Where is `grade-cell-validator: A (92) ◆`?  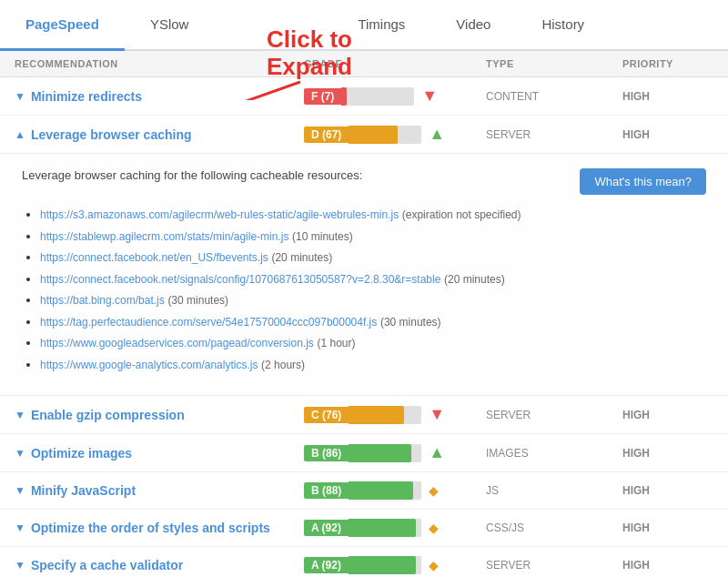
grade-cell-validator: A (92) ◆ is located at coordinates (395, 565).